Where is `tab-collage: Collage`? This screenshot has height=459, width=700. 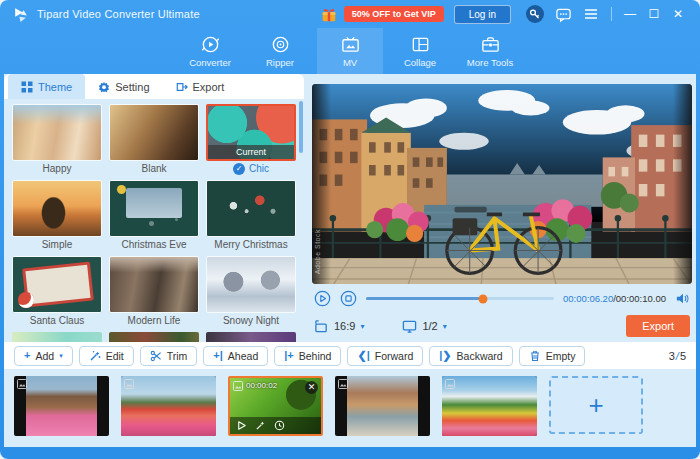
tab-collage: Collage is located at coordinates (420, 51).